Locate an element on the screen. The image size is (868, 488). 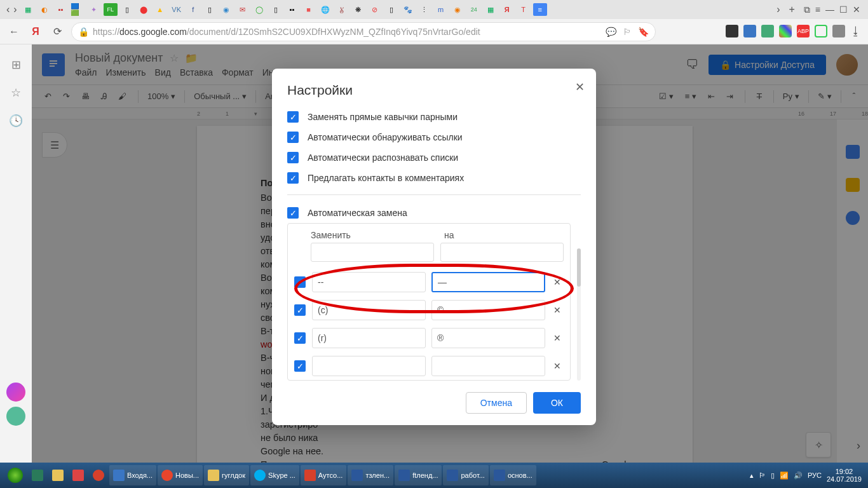
tab-icon: ⊘ is located at coordinates (375, 10).